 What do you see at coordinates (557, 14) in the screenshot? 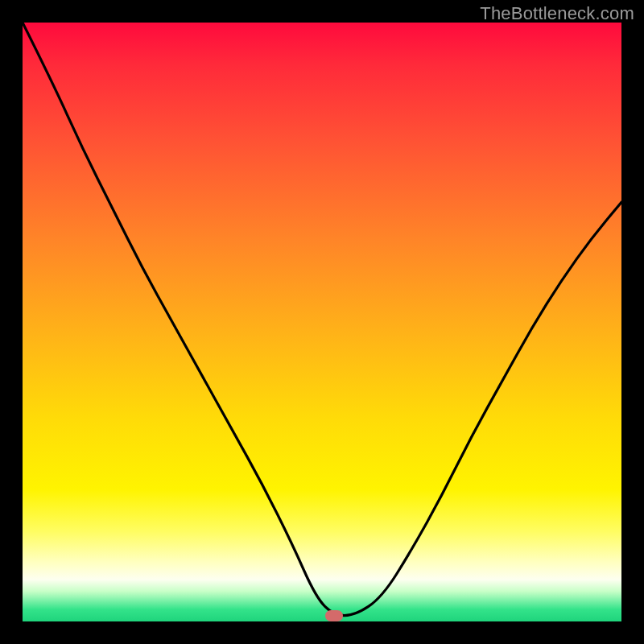
I see `watermark-text: TheBottleneck.com` at bounding box center [557, 14].